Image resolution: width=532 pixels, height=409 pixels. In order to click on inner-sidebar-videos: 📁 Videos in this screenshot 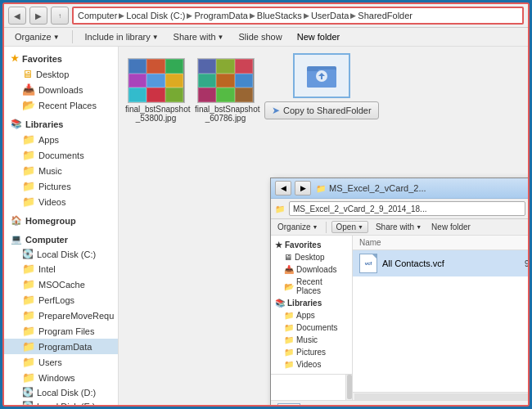, I will do `click(311, 365)`.